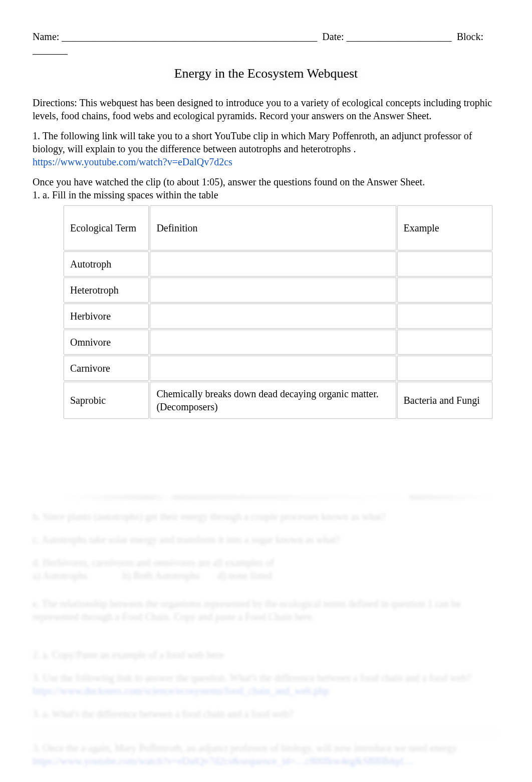 The height and width of the screenshot is (782, 532). I want to click on cell-term: Carnivore, so click(106, 368).